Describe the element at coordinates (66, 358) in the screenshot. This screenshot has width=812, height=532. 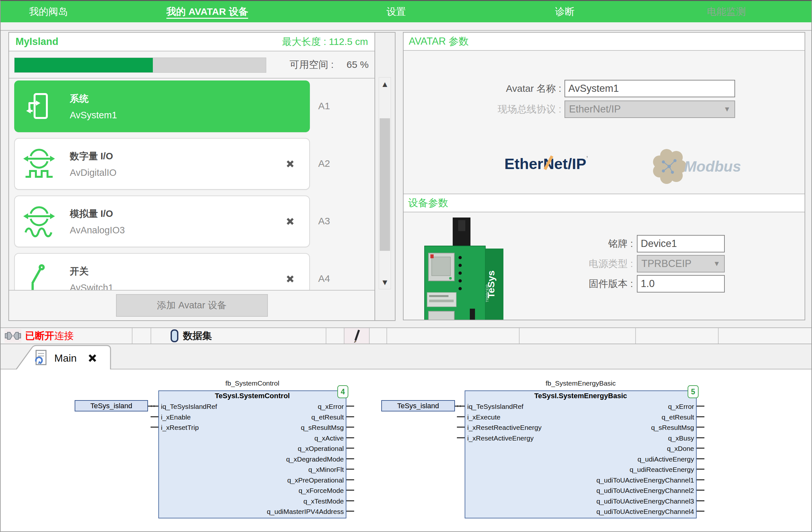
I see `tab-main-label: Main` at that location.